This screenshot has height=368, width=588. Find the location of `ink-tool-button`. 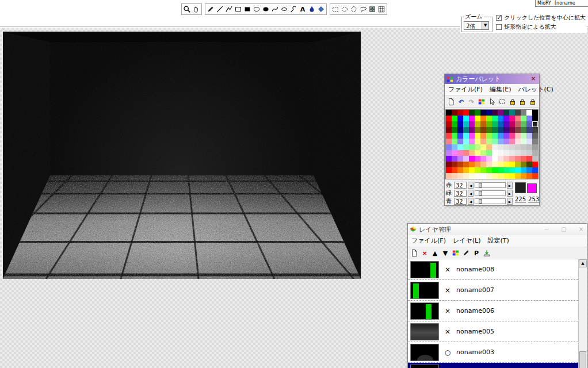

ink-tool-button is located at coordinates (312, 9).